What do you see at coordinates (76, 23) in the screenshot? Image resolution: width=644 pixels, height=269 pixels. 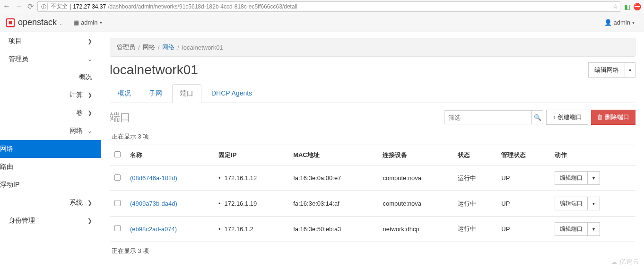 I see `grid-icon: ▦` at bounding box center [76, 23].